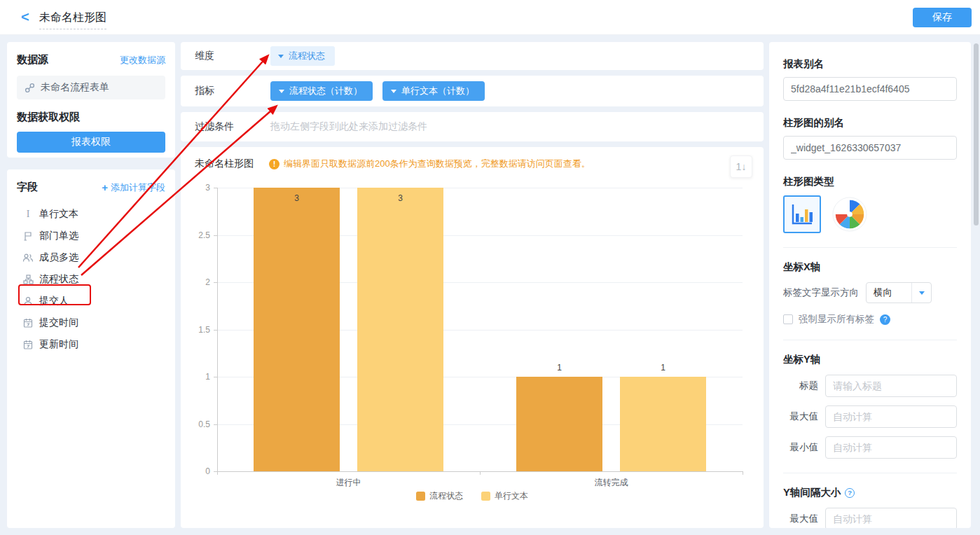 The height and width of the screenshot is (535, 980). Describe the element at coordinates (91, 142) in the screenshot. I see `report-permission-button: 报表权限` at that location.